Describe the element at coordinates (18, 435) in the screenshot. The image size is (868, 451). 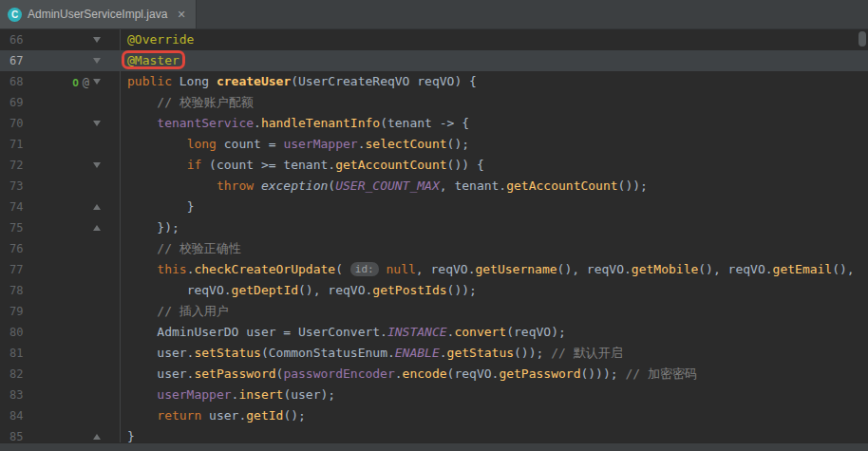
I see `line-number: 85` at that location.